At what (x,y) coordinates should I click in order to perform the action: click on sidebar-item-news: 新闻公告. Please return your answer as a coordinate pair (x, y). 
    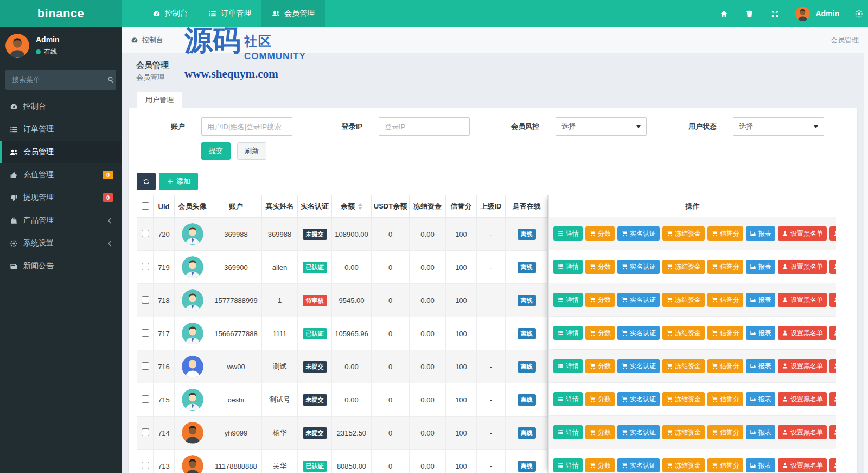
    Looking at the image, I should click on (61, 266).